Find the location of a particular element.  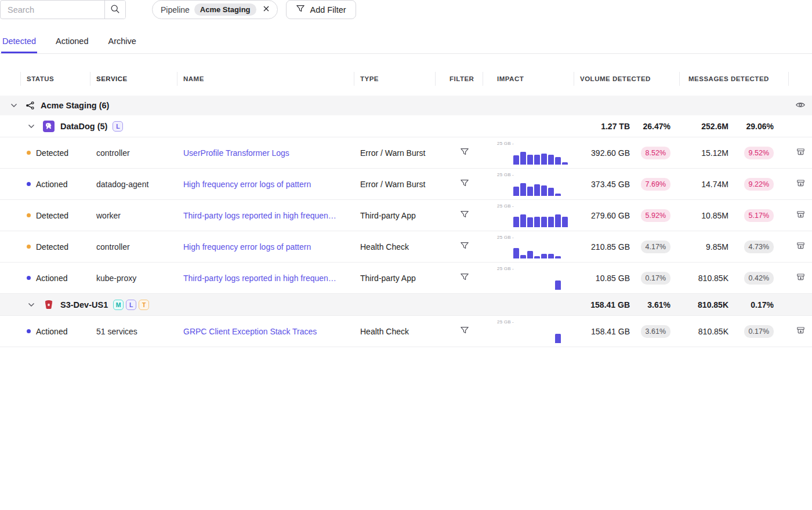

header-actions is located at coordinates (800, 79).